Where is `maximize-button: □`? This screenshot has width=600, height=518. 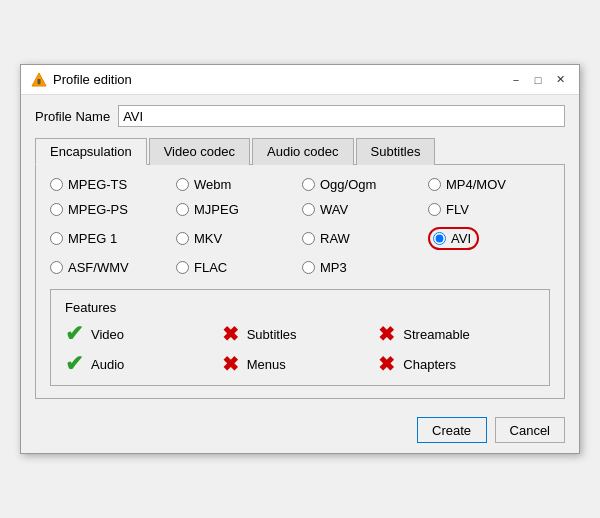 maximize-button: □ is located at coordinates (538, 80).